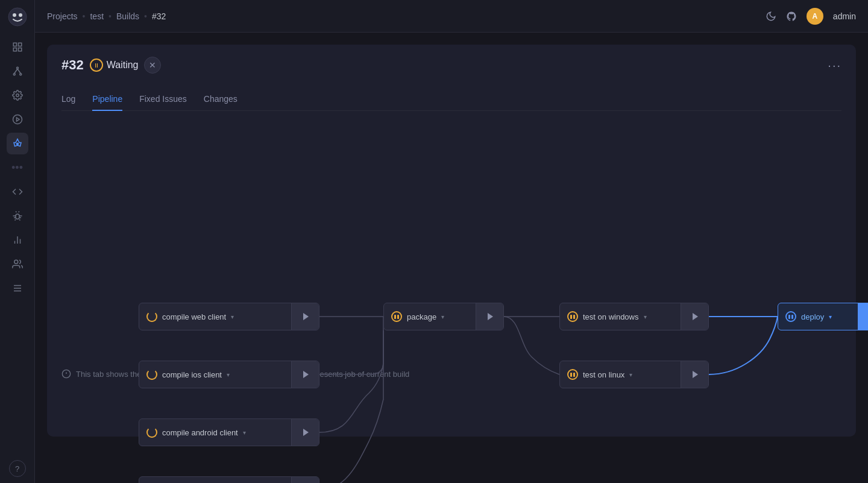 Image resolution: width=868 pixels, height=483 pixels. What do you see at coordinates (17, 17) in the screenshot?
I see `app-logo` at bounding box center [17, 17].